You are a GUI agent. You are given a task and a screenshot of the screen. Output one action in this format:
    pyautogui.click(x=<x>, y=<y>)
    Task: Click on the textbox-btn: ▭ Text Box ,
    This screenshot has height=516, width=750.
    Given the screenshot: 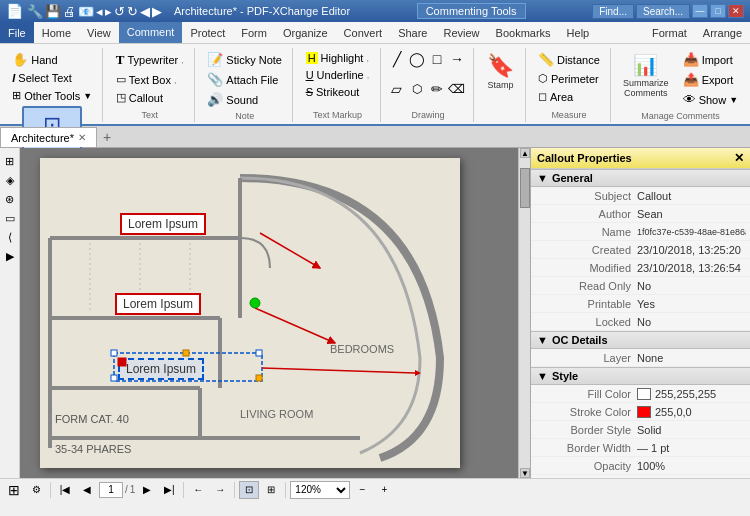 What is the action you would take?
    pyautogui.click(x=146, y=80)
    